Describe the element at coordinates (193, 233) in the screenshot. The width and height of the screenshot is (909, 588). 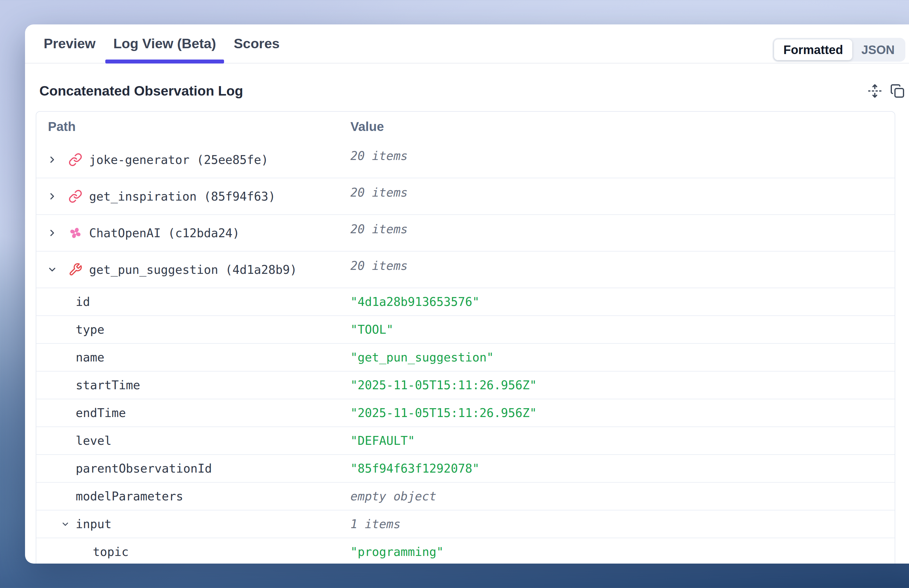
I see `path-cell: ChatOpenAI (c12bda24)` at that location.